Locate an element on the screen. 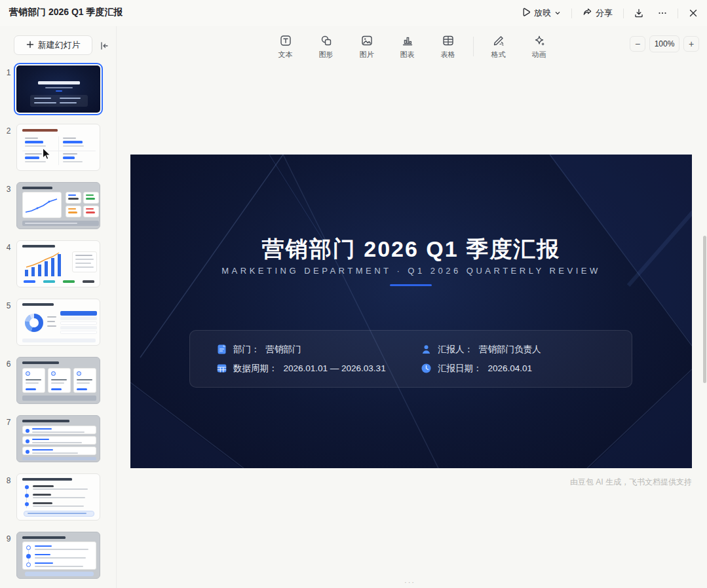  new-slide-label: 新建幻灯片 is located at coordinates (59, 45).